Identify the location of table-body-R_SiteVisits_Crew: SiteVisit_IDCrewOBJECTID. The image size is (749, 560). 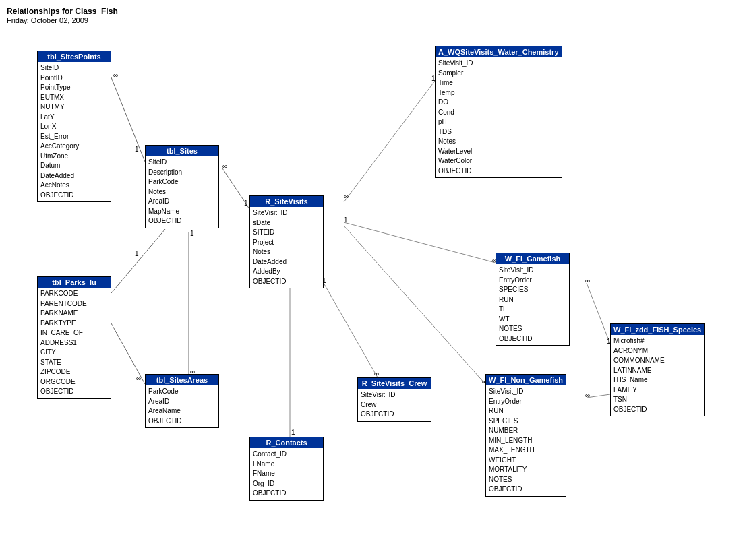
(394, 405).